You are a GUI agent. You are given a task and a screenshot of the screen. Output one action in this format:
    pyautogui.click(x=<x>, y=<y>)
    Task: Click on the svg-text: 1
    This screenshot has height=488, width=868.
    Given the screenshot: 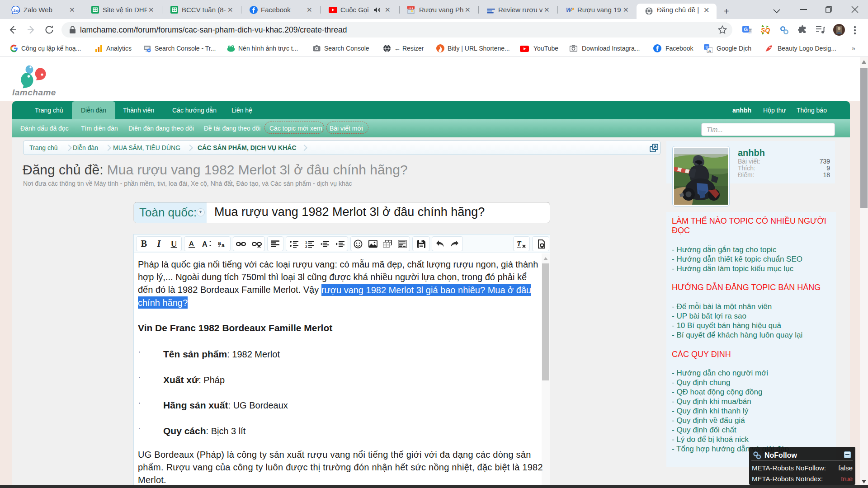 What is the action you would take?
    pyautogui.click(x=307, y=242)
    